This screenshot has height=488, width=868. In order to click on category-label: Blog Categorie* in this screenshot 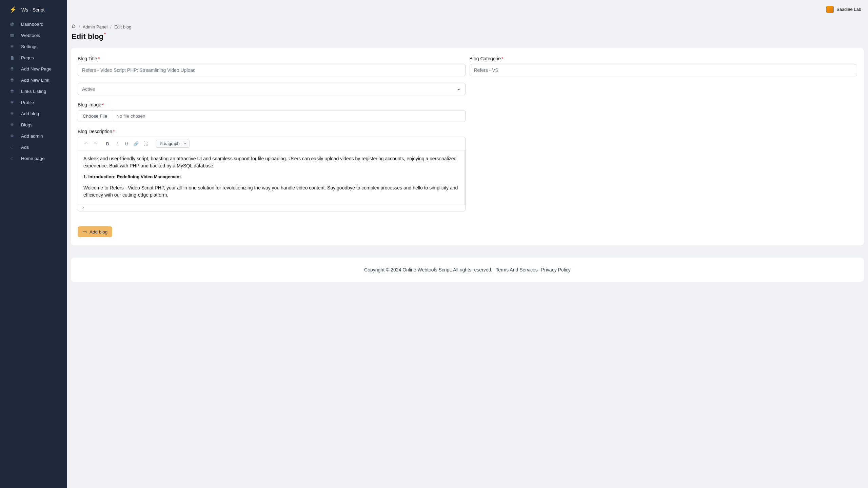, I will do `click(664, 59)`.